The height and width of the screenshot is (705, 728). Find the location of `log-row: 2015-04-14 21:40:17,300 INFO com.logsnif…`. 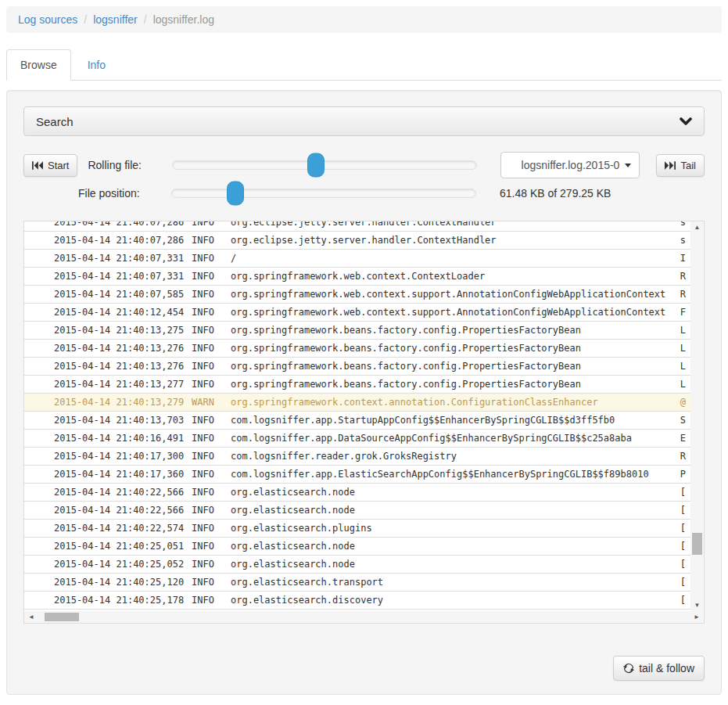

log-row: 2015-04-14 21:40:17,300 INFO com.logsnif… is located at coordinates (357, 457).